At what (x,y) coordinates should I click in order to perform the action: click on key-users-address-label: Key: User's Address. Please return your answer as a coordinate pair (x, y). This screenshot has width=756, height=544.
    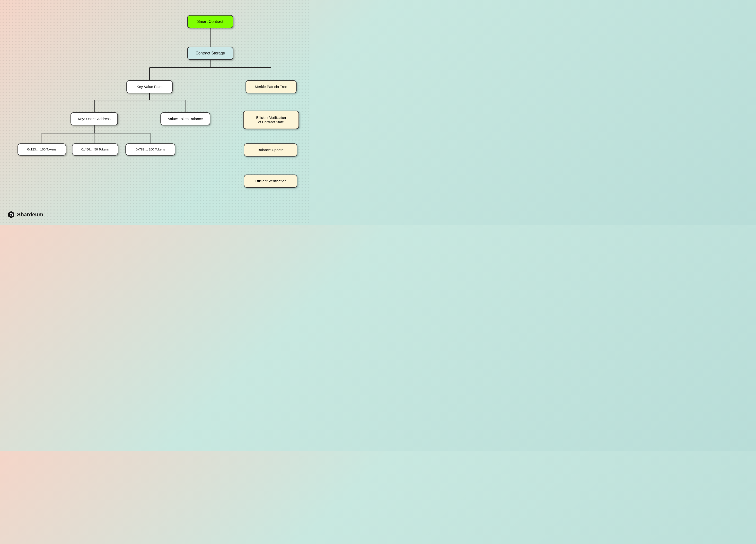
    Looking at the image, I should click on (94, 119).